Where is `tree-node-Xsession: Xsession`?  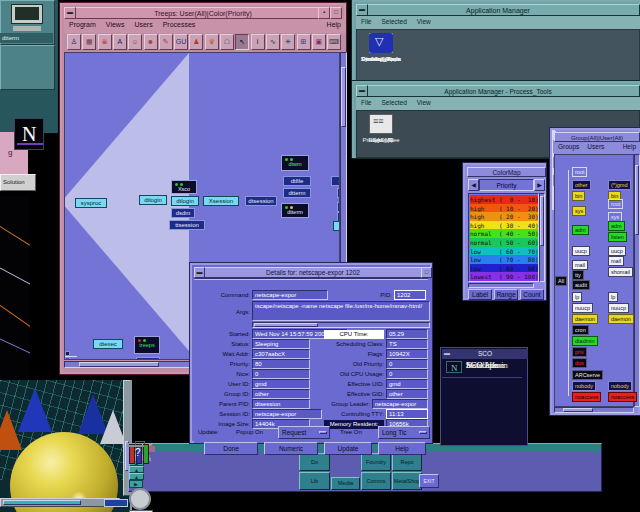
tree-node-Xsession: Xsession is located at coordinates (221, 201).